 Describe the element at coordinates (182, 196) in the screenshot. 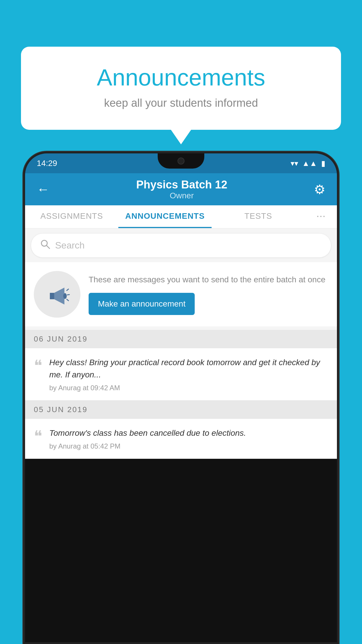

I see `header-subtitle: Owner` at that location.